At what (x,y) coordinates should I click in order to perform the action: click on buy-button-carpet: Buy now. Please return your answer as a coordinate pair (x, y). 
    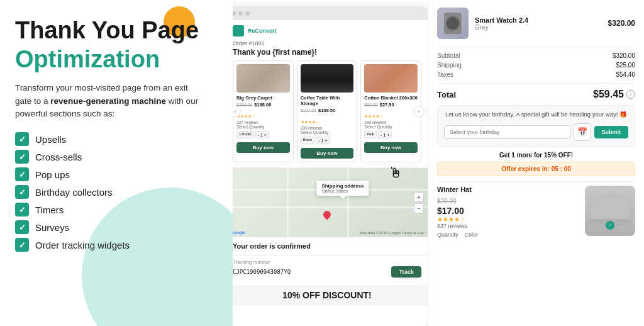
    Looking at the image, I should click on (263, 147).